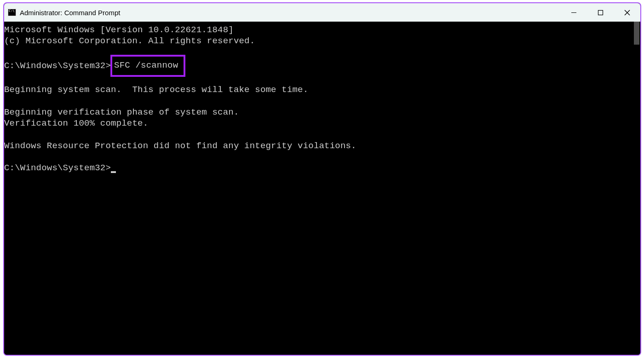 The width and height of the screenshot is (644, 358). I want to click on minimize-button, so click(574, 12).